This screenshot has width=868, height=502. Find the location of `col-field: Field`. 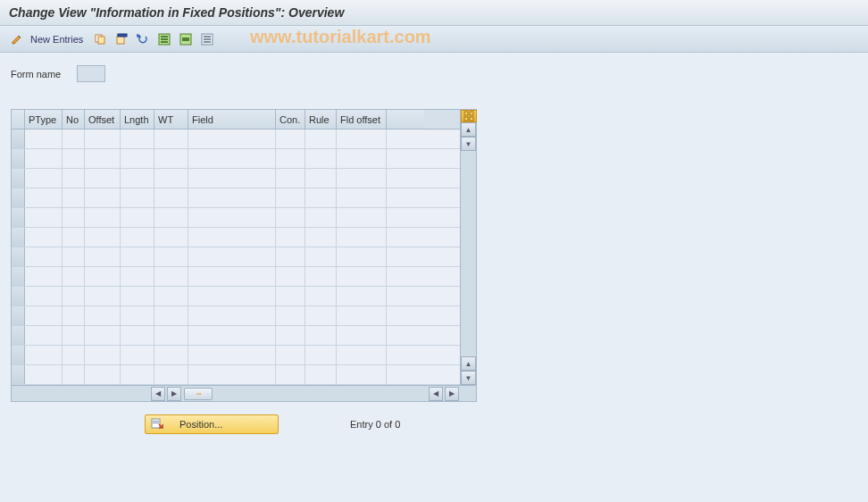

col-field: Field is located at coordinates (232, 120).